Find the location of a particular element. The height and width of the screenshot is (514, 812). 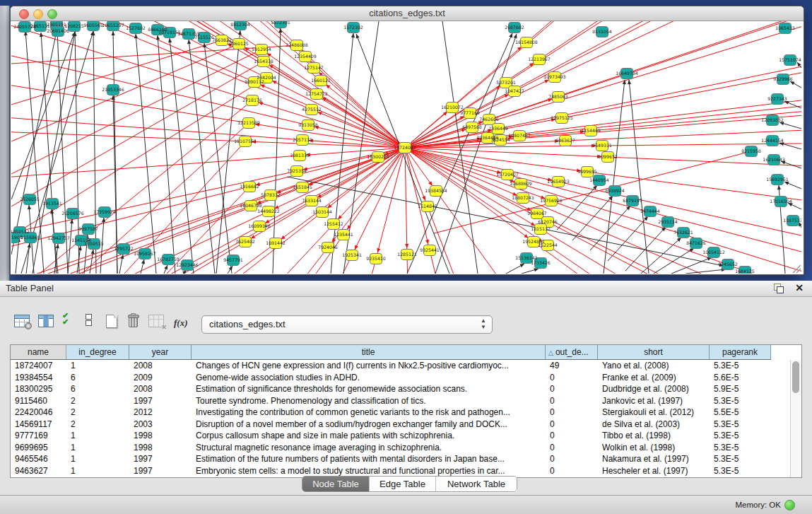

column-header-pagerank: pagerank is located at coordinates (741, 352).